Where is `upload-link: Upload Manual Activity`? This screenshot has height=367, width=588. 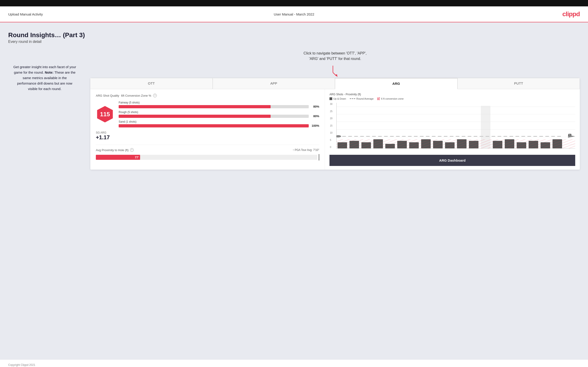 upload-link: Upload Manual Activity is located at coordinates (26, 14).